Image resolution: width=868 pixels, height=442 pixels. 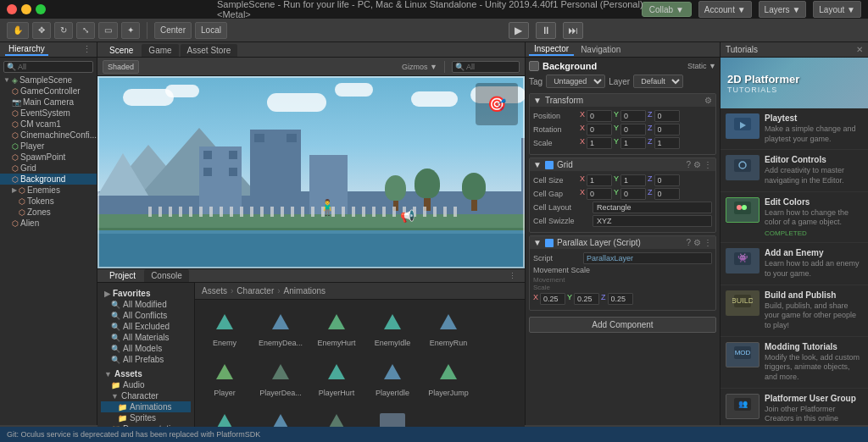 What do you see at coordinates (622, 242) in the screenshot?
I see `parallax-header: ▼ Parallax Layer (Script) ? ⚙ ⋮` at bounding box center [622, 242].